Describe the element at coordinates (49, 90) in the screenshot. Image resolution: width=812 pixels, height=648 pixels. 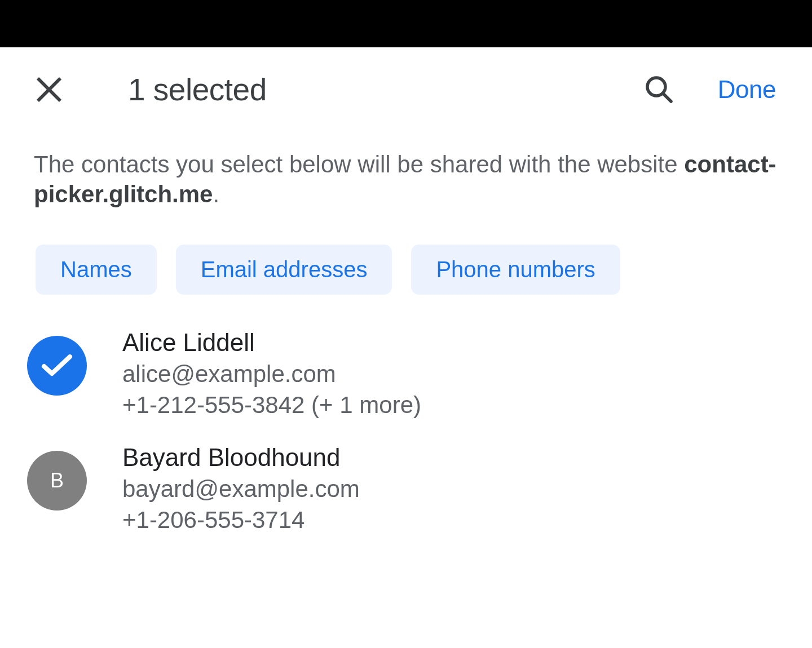
I see `close-button` at that location.